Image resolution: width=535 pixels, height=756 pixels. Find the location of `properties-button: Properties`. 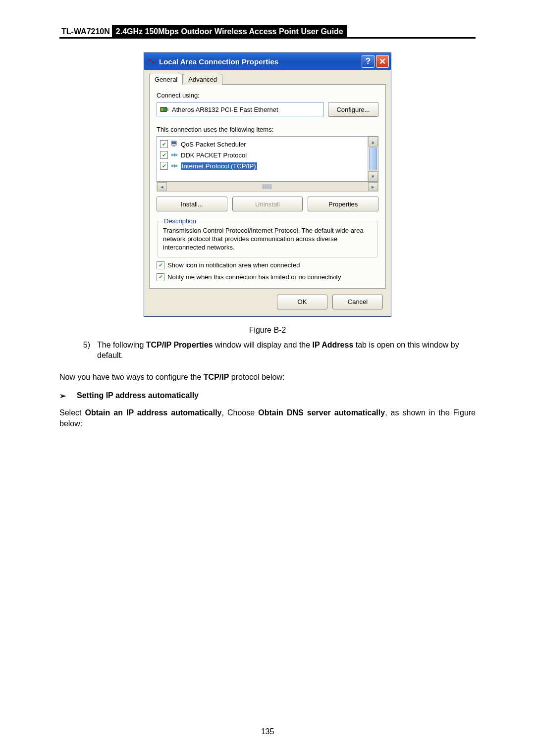

properties-button: Properties is located at coordinates (343, 204).